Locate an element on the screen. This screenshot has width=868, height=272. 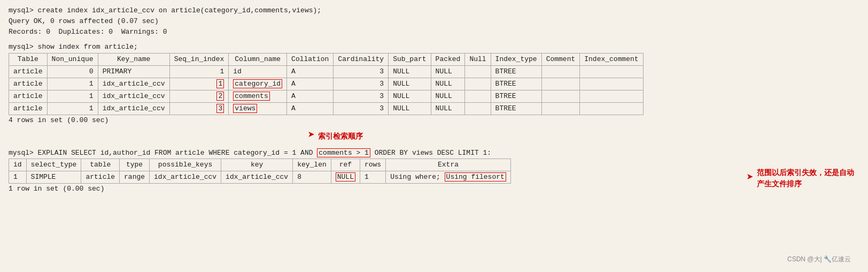
arrow-right-icon: ➤ is located at coordinates (311, 136).